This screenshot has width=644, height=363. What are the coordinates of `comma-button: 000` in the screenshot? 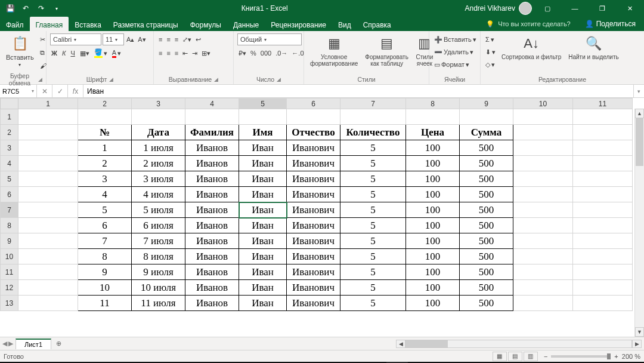 It's located at (266, 53).